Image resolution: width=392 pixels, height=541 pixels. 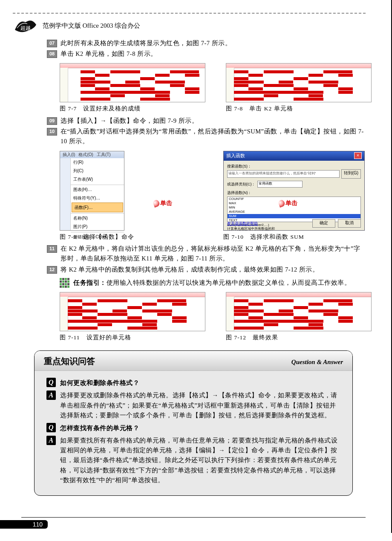 I want to click on caption-7-10: 图 7-10 选择求和函数 SUM, so click(x=294, y=237).